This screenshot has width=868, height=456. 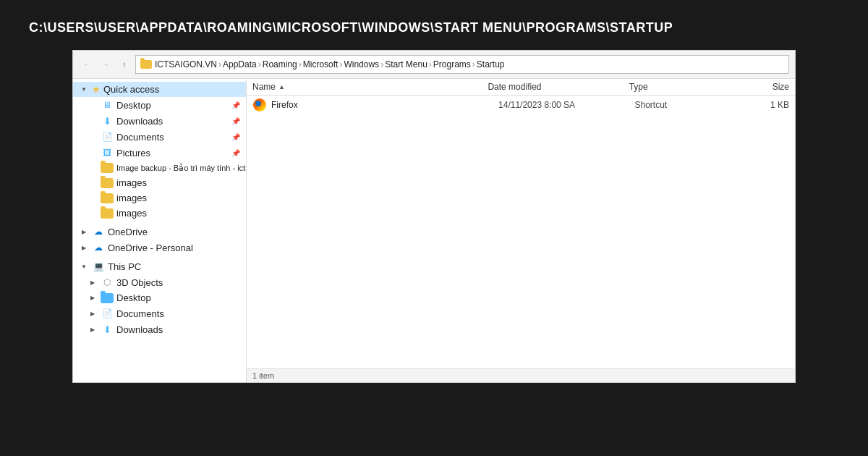 What do you see at coordinates (240, 64) in the screenshot?
I see `path-segment-2: AppData` at bounding box center [240, 64].